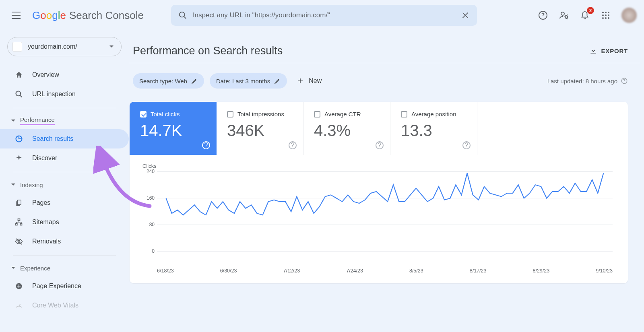 Image resolution: width=644 pixels, height=332 pixels. I want to click on hamburger-menu-button, so click(16, 15).